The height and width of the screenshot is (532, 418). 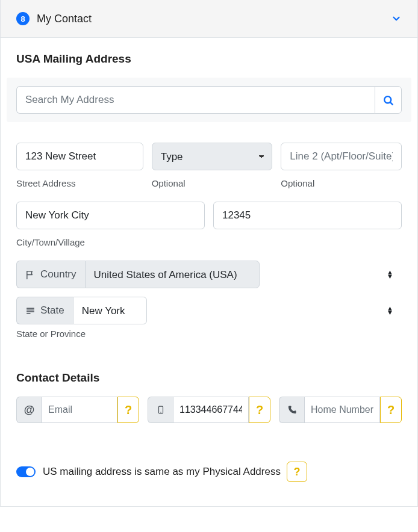 I want to click on flag-icon, so click(x=30, y=274).